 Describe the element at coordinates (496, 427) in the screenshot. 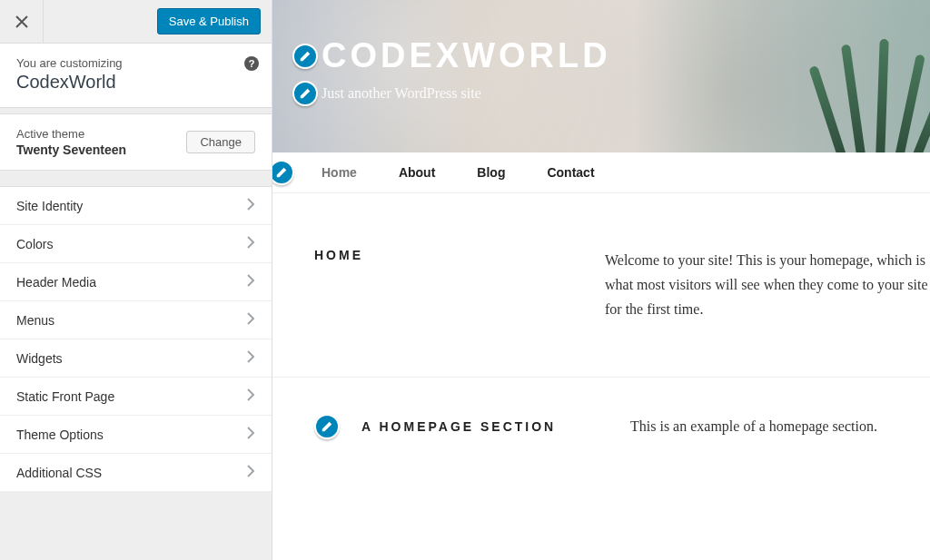

I see `section-heading: A HOMEPAGE SECTION` at that location.